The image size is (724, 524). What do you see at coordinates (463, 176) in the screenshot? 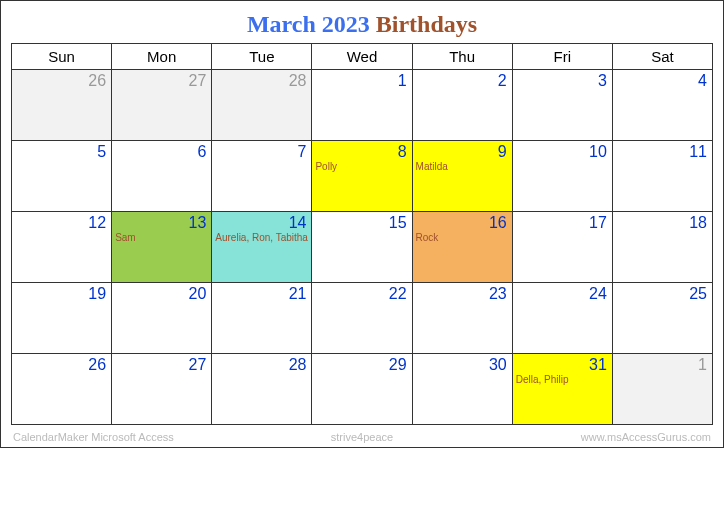
I see `day-cell: 9Matilda` at bounding box center [463, 176].